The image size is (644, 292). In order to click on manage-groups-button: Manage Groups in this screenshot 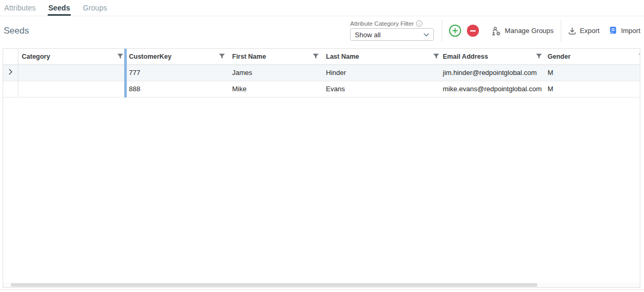, I will do `click(522, 31)`.